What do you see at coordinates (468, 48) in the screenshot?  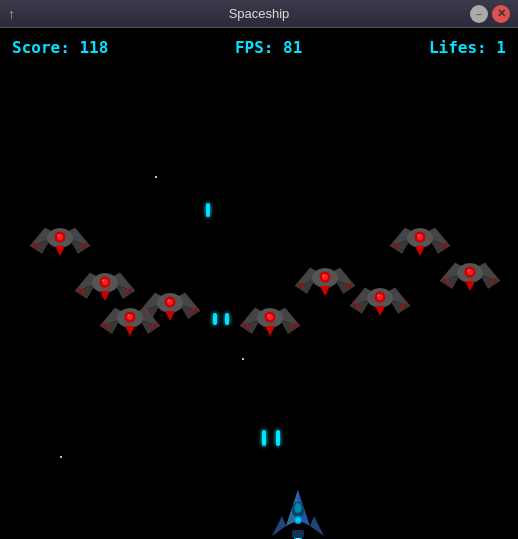 I see `lifes-display: Lifes: 1` at bounding box center [468, 48].